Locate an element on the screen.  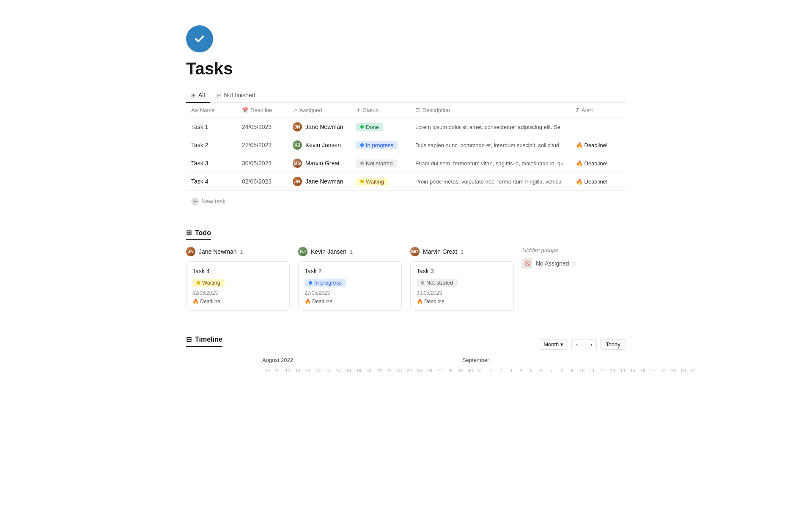
kanban-column-jane: JN Jane Newman 1 Task 4 Waiting 02/06/20… is located at coordinates (238, 281).